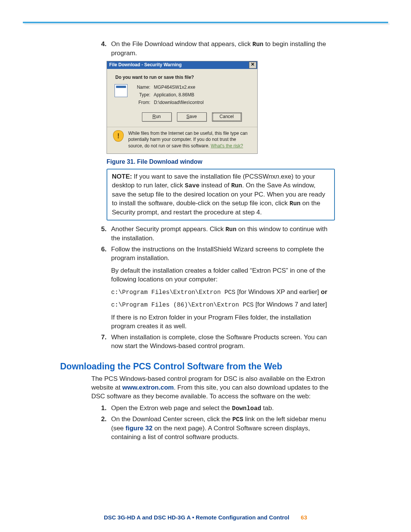  Describe the element at coordinates (169, 96) in the screenshot. I see `dialog-info-table: Name: MGP464SW1x2.exe Type: Application,…` at that location.